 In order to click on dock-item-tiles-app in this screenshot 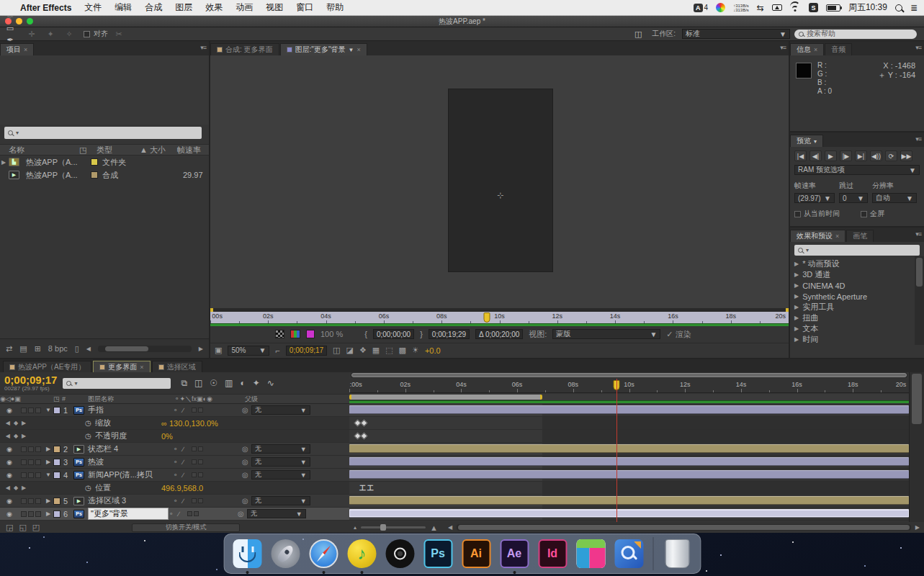, I will do `click(591, 554)`.